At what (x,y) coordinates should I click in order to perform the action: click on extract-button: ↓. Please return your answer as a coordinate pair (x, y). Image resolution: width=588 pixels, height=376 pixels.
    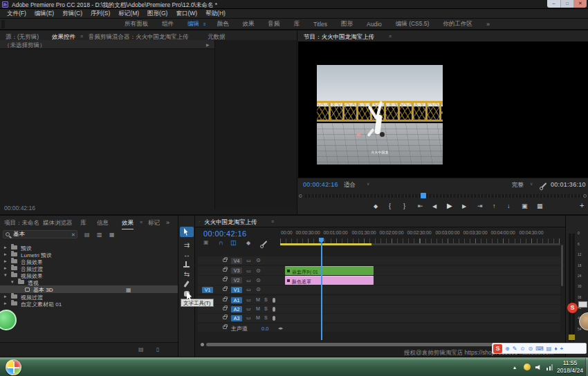
    Looking at the image, I should click on (509, 206).